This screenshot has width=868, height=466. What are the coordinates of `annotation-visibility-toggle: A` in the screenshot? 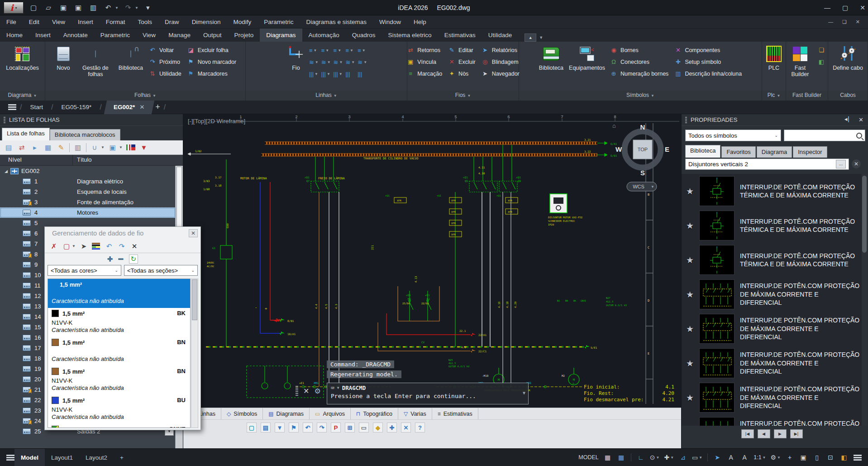 It's located at (731, 457).